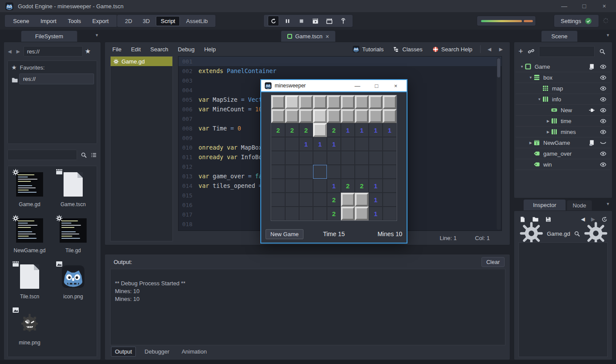 The height and width of the screenshot is (364, 616). Describe the element at coordinates (340, 61) in the screenshot. I see `code-line: 001` at that location.